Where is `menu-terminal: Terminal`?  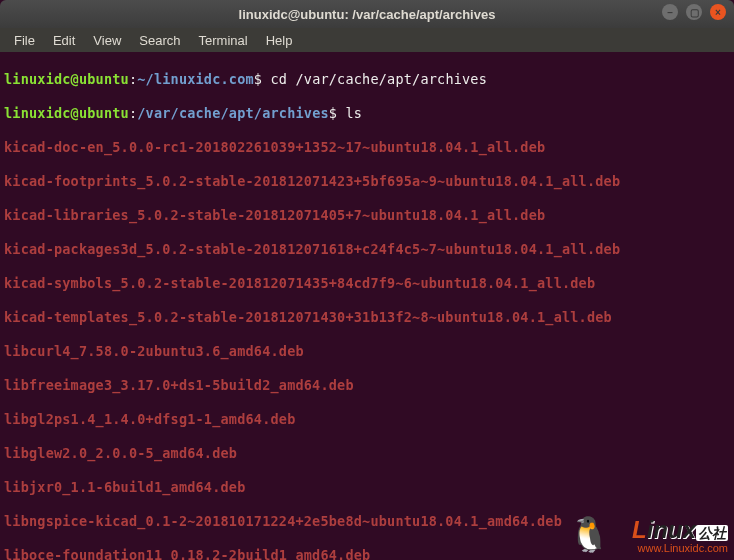
menu-terminal: Terminal is located at coordinates (224, 40).